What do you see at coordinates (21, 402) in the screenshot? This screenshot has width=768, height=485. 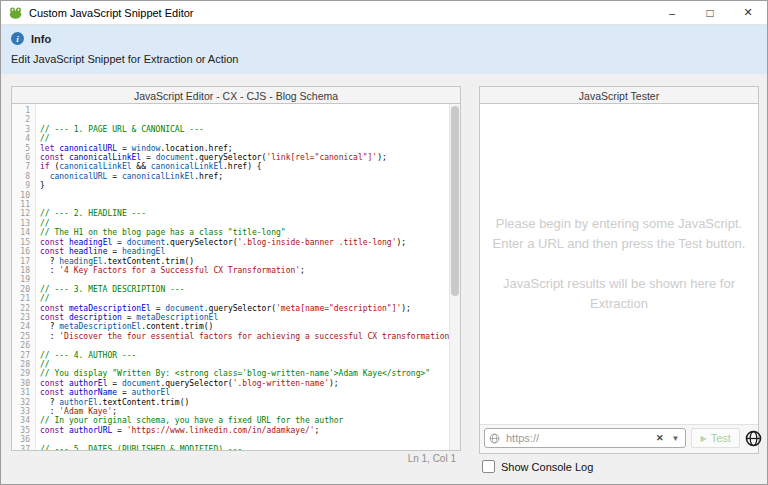 I see `line-number: 32` at bounding box center [21, 402].